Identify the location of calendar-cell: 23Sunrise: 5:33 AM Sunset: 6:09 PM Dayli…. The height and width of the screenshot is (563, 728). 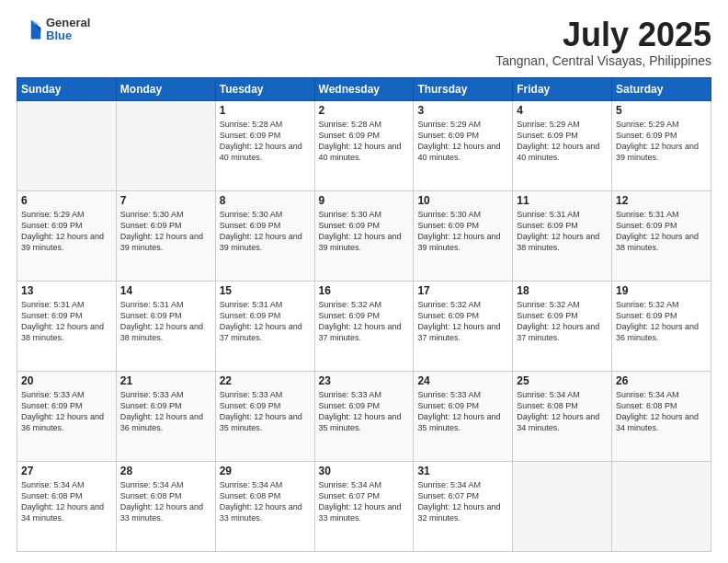
(364, 416).